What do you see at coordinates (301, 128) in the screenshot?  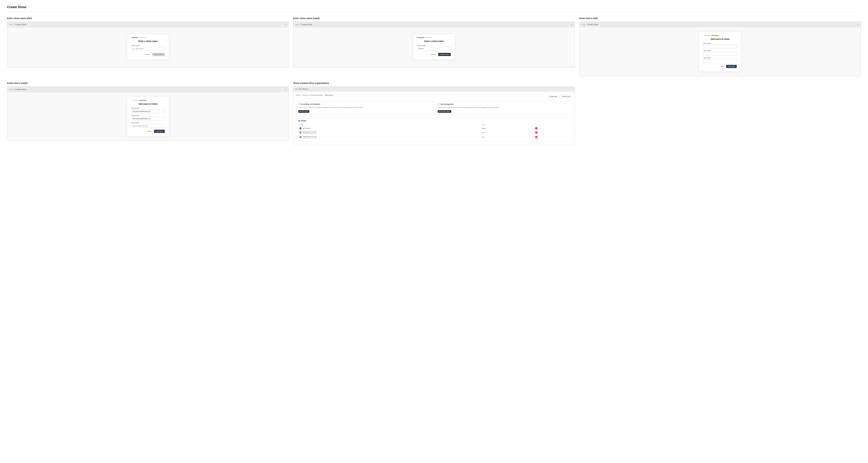 I see `avatar-1: D` at bounding box center [301, 128].